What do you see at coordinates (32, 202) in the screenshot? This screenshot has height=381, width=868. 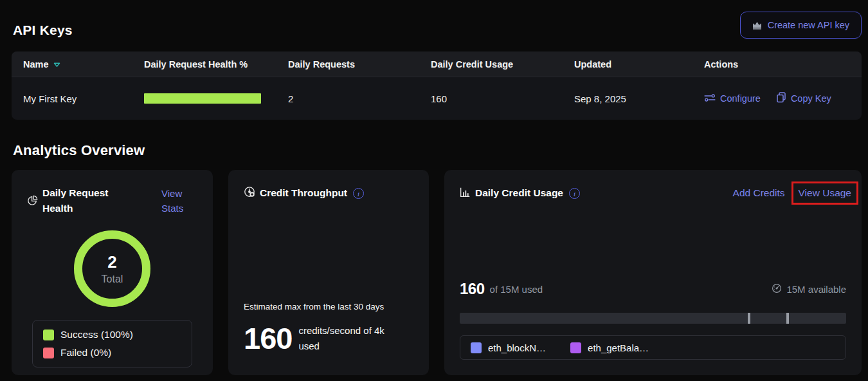 I see `pie-chart-icon` at bounding box center [32, 202].